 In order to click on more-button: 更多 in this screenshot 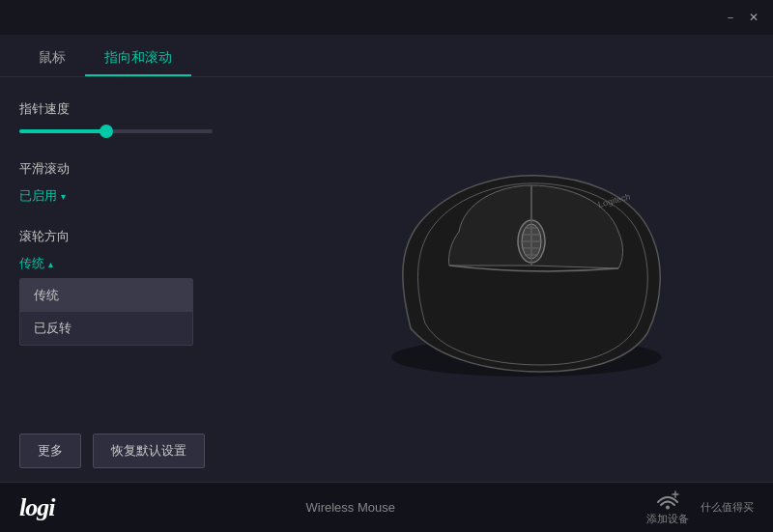, I will do `click(50, 451)`.